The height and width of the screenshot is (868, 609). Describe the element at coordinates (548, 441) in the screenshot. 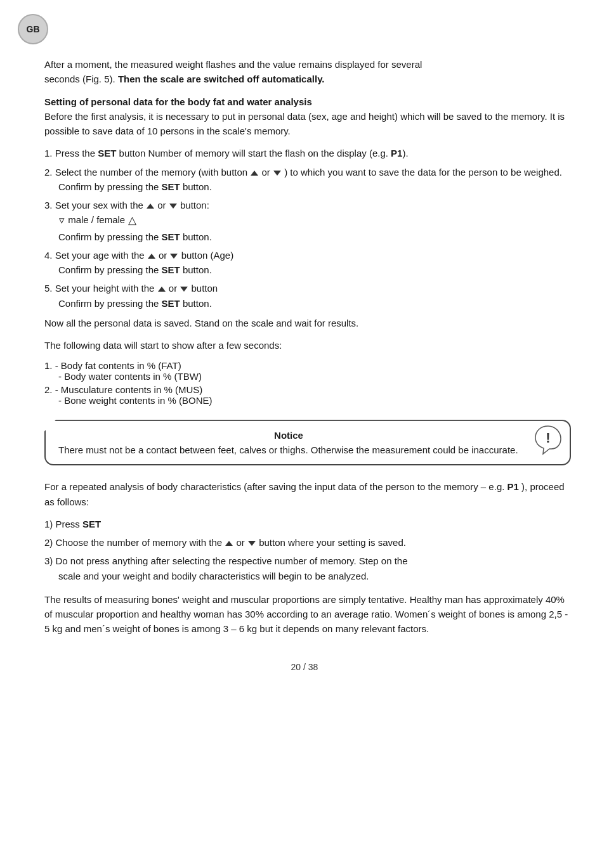

I see `exclamation-svg: !` at that location.